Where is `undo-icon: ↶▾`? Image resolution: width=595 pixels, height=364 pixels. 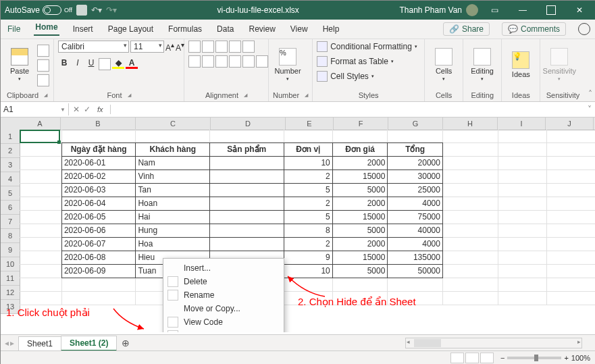 undo-icon: ↶▾ is located at coordinates (97, 10).